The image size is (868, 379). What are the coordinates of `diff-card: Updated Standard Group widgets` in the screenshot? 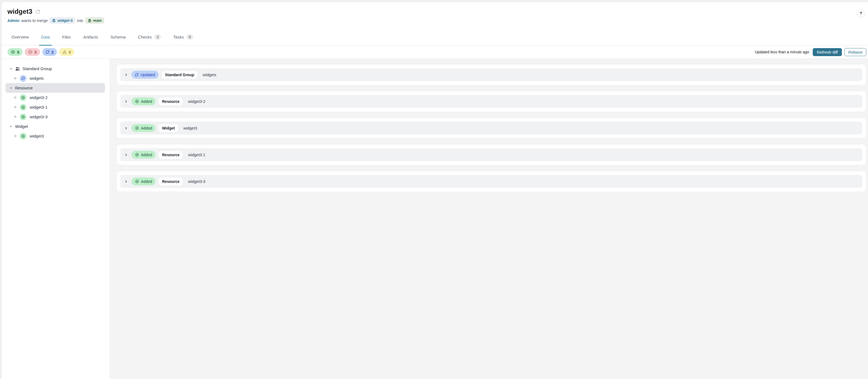 It's located at (275, 75).